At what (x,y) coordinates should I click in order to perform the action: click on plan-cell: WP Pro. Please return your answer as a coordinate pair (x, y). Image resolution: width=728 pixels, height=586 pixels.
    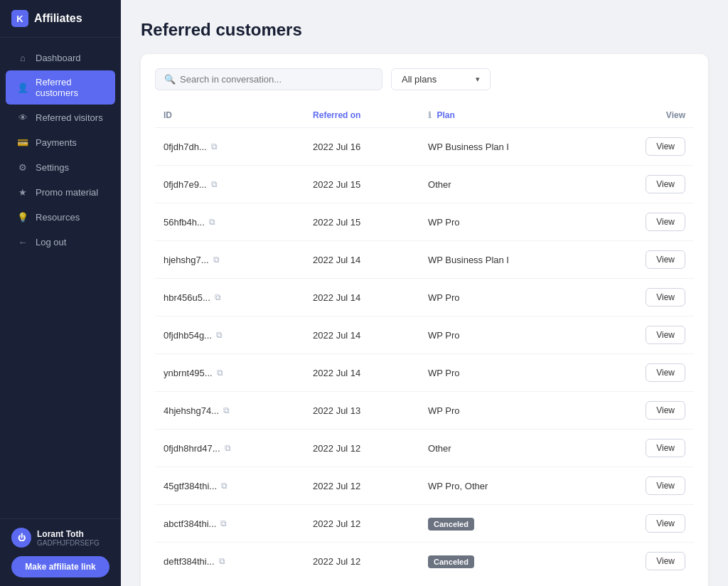
    Looking at the image, I should click on (506, 297).